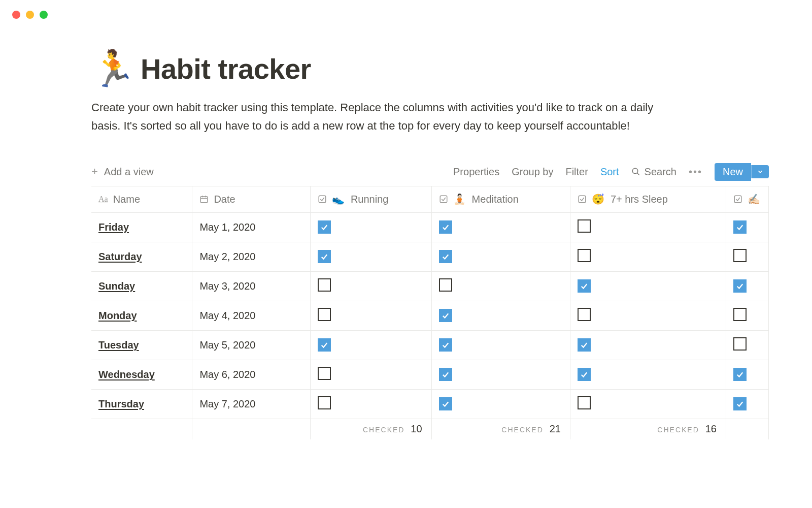 Image resolution: width=812 pixels, height=508 pixels. What do you see at coordinates (430, 316) in the screenshot?
I see `table-row: MondayMay 4, 2020` at bounding box center [430, 316].